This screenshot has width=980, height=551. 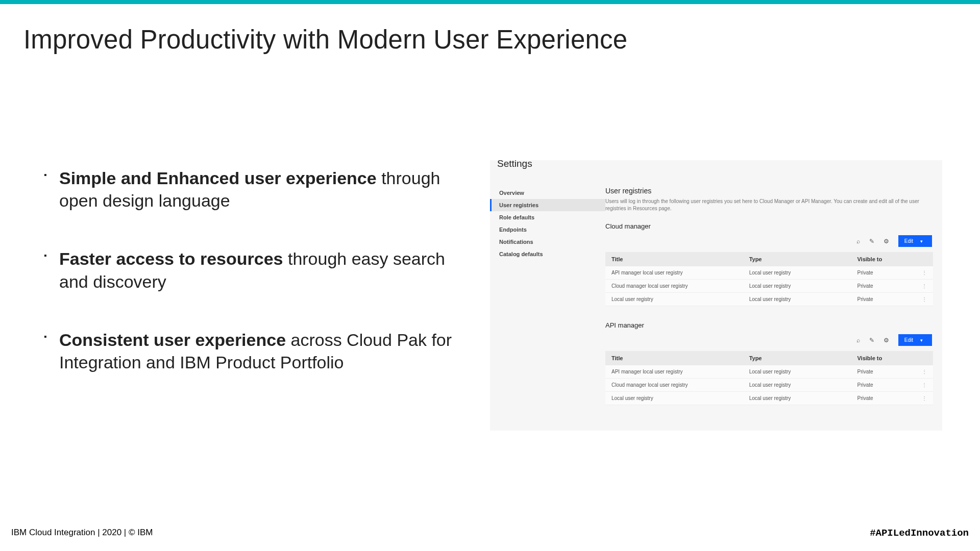 What do you see at coordinates (769, 227) in the screenshot?
I see `subsection-cloud-manager: Cloud manager` at bounding box center [769, 227].